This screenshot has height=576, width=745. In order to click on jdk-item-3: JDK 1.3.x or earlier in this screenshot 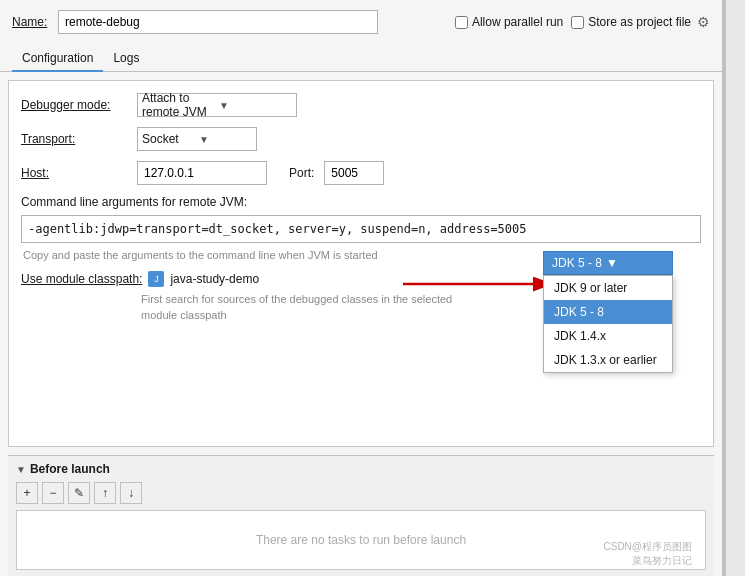, I will do `click(608, 360)`.